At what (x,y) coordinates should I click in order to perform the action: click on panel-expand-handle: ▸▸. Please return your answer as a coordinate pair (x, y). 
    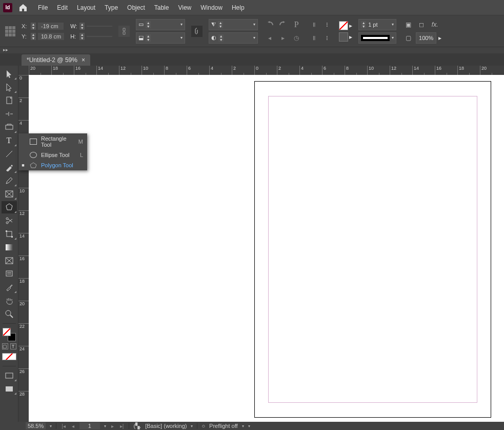
    Looking at the image, I should click on (252, 50).